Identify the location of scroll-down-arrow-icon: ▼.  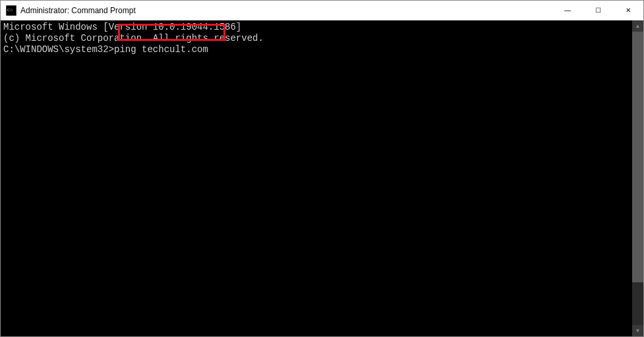
(638, 331).